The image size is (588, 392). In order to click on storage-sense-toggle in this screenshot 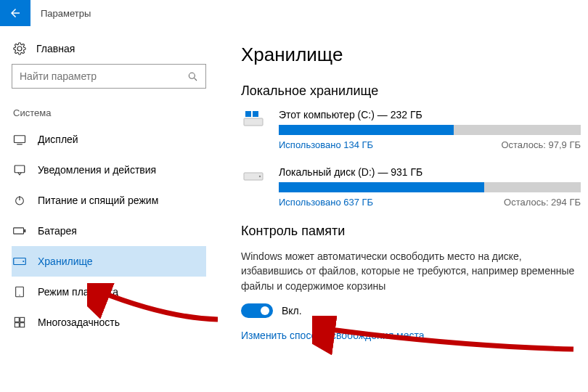, I will do `click(257, 311)`.